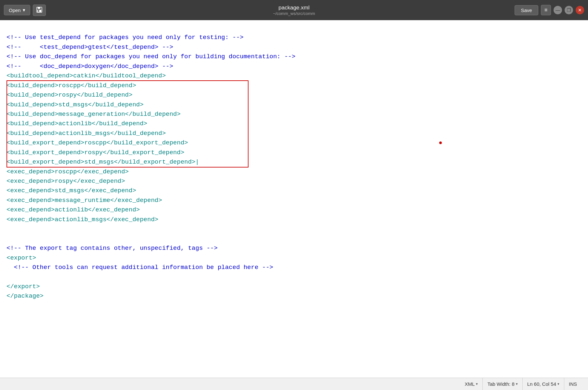 This screenshot has width=588, height=390. What do you see at coordinates (294, 8) in the screenshot?
I see `file-title: package.xml` at bounding box center [294, 8].